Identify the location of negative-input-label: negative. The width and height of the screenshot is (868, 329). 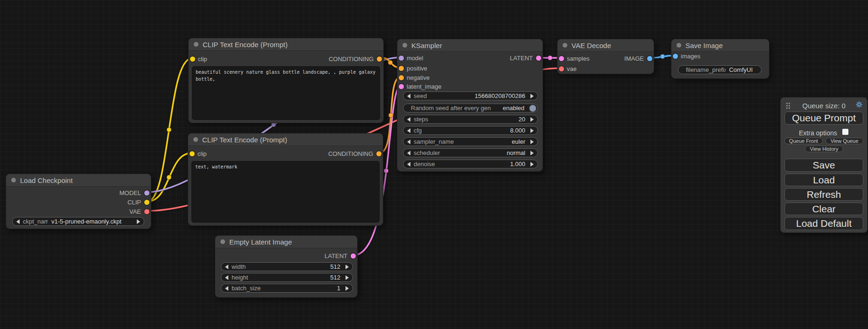
(418, 77).